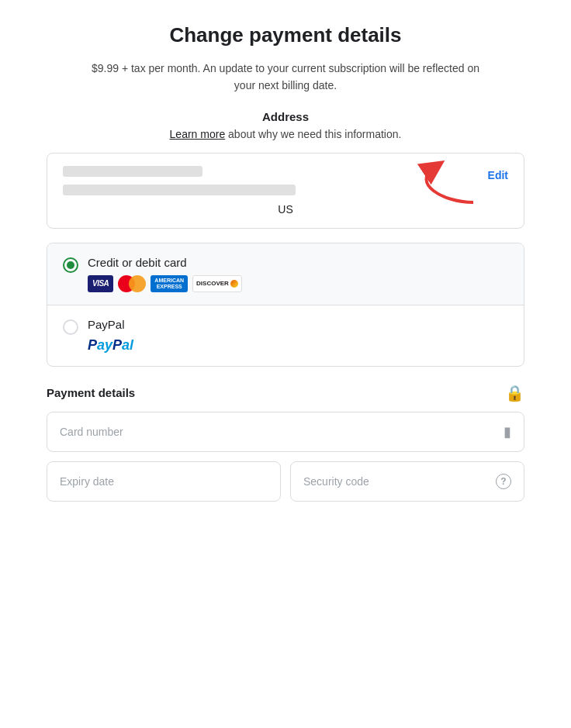 The height and width of the screenshot is (728, 571). I want to click on card-number-label: Card number, so click(92, 432).